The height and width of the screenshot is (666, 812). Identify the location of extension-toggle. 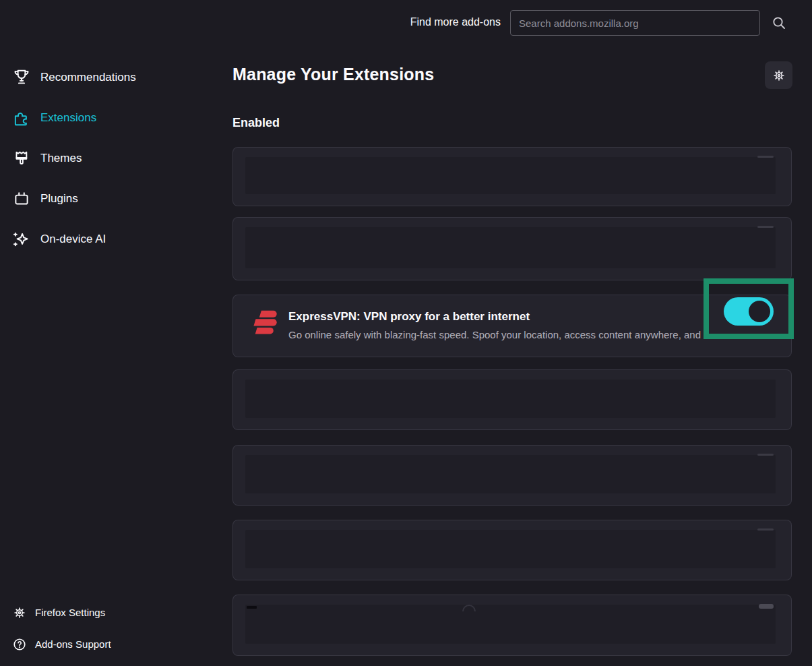
(749, 311).